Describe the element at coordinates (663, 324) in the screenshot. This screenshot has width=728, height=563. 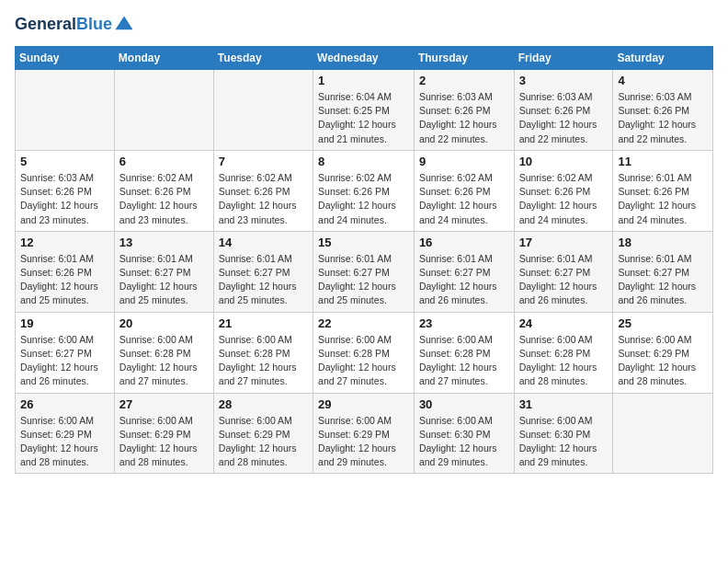
I see `day-number: 25` at that location.